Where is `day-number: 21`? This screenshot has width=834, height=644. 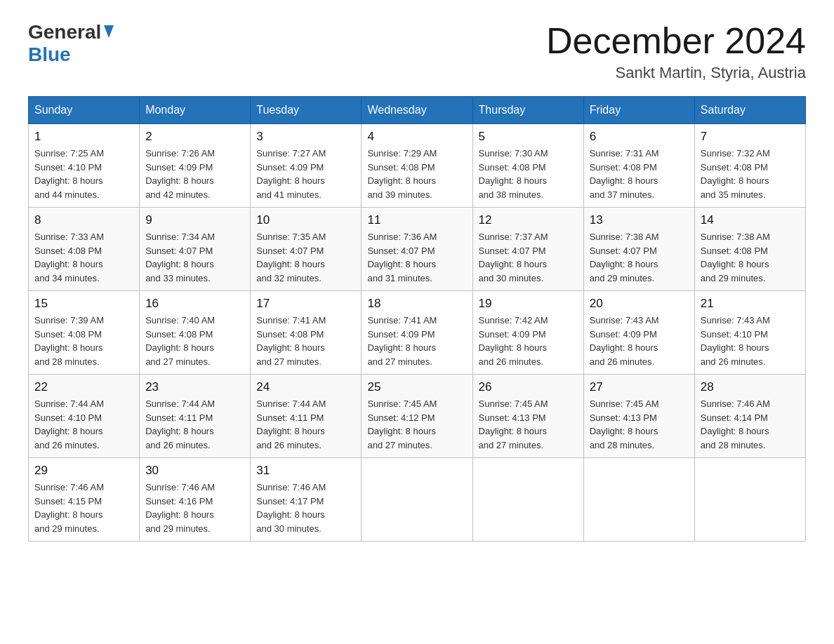 day-number: 21 is located at coordinates (750, 304).